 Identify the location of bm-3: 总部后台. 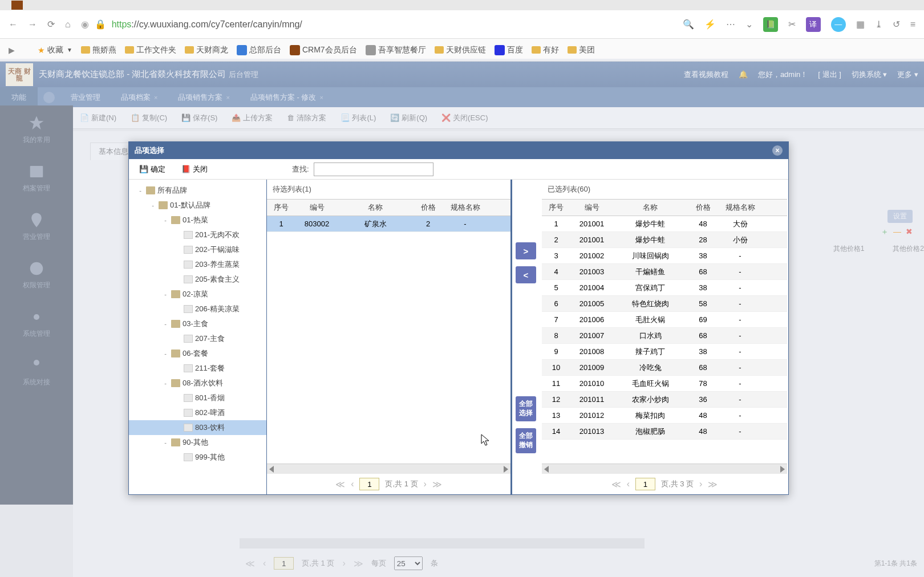
(259, 50).